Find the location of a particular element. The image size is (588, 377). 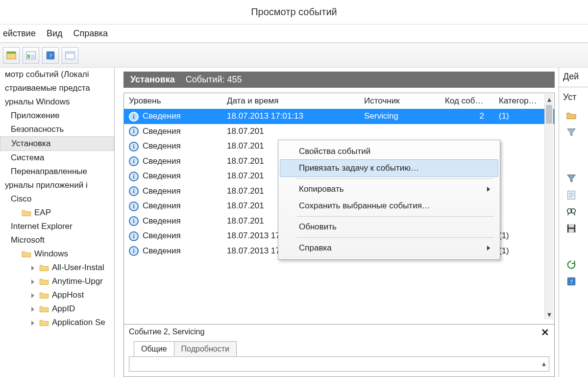

tab-details: Подробности is located at coordinates (205, 349).